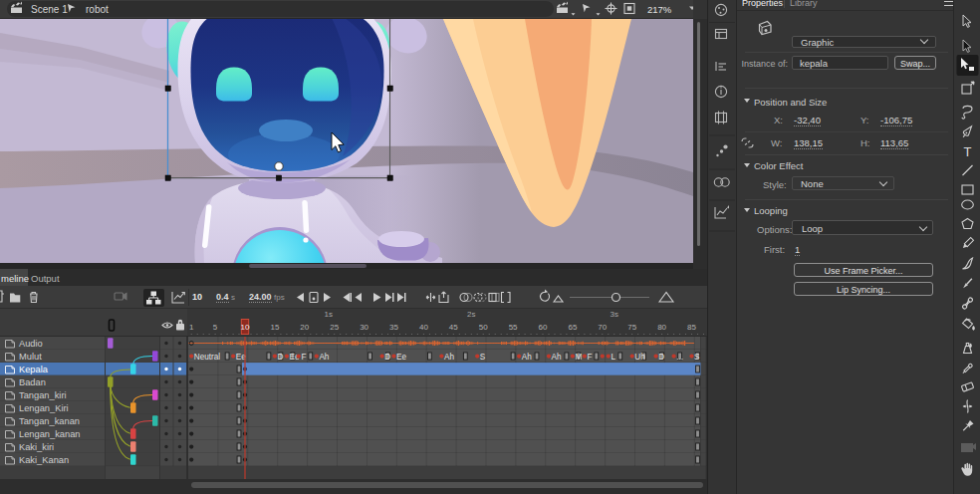 Image resolution: width=980 pixels, height=494 pixels. Describe the element at coordinates (365, 327) in the screenshot. I see `svg-text: 30` at that location.